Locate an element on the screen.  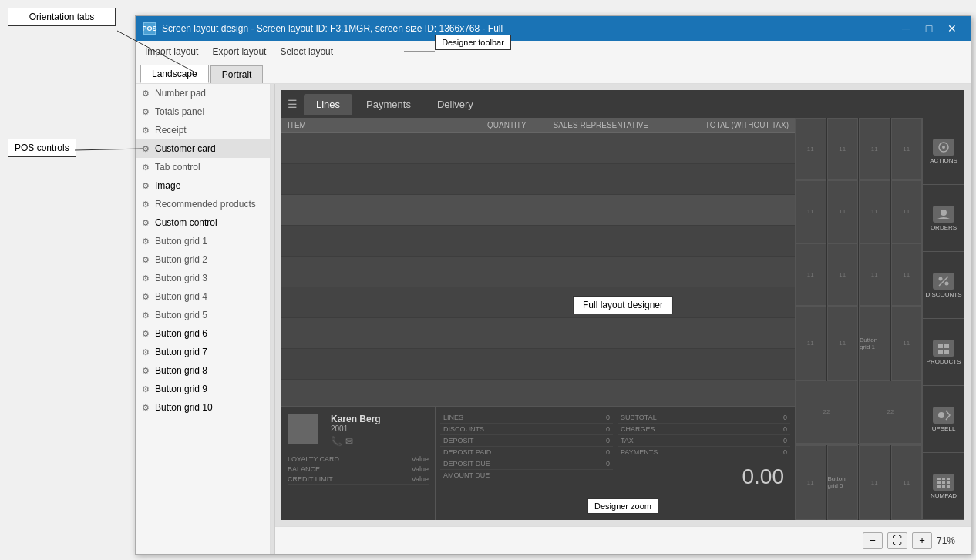
subtotal-label: SUBTOTAL is located at coordinates (638, 417).